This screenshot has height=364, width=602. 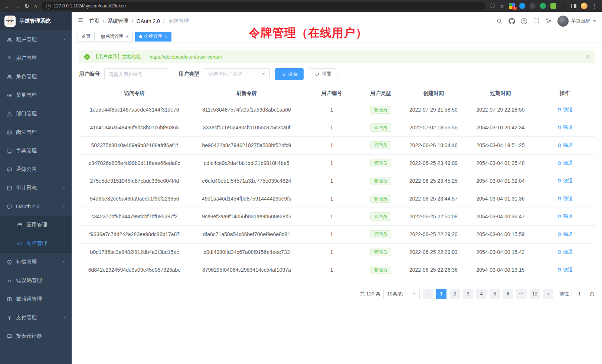 I want to click on sidebar-item-oauth2: OAuth 2.0, so click(x=36, y=206).